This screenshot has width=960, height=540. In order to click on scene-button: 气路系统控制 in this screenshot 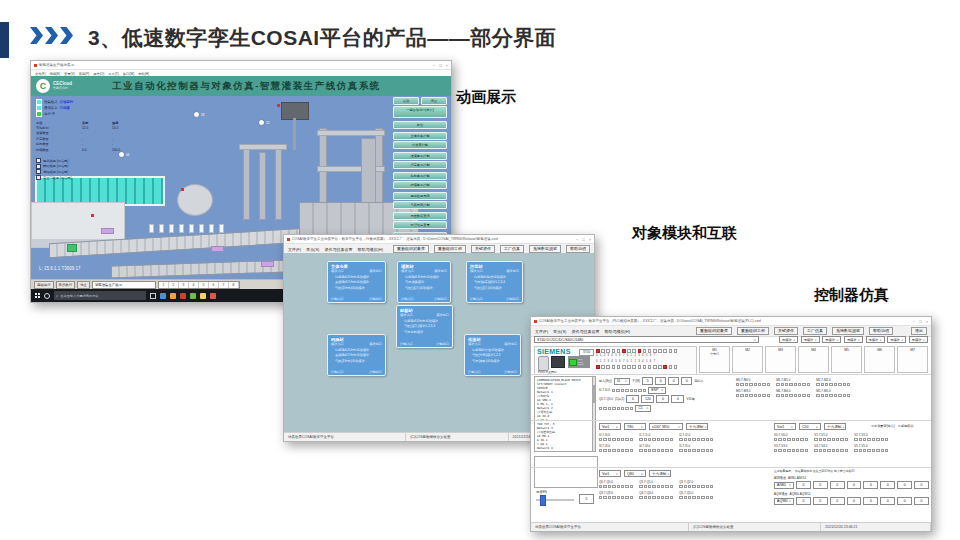, I will do `click(420, 205)`.